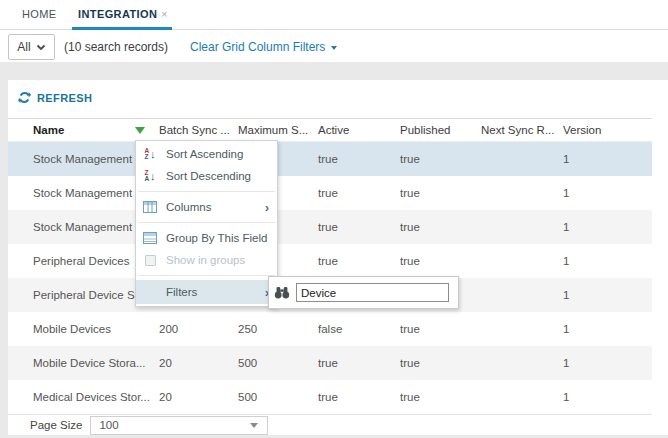 The height and width of the screenshot is (438, 668). Describe the element at coordinates (334, 46) in the screenshot. I see `search-toolbar: All (10 search records) Clear Grid Colum…` at that location.